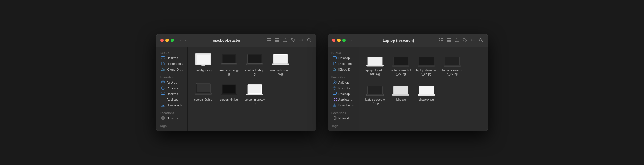  What do you see at coordinates (255, 60) in the screenshot?
I see `file-thumb-macbook4x` at bounding box center [255, 60].